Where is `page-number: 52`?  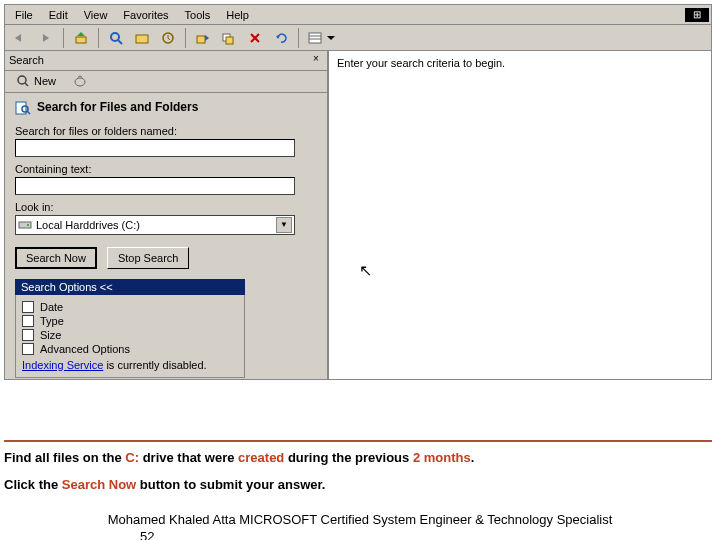 page-number: 52 is located at coordinates (430, 534).